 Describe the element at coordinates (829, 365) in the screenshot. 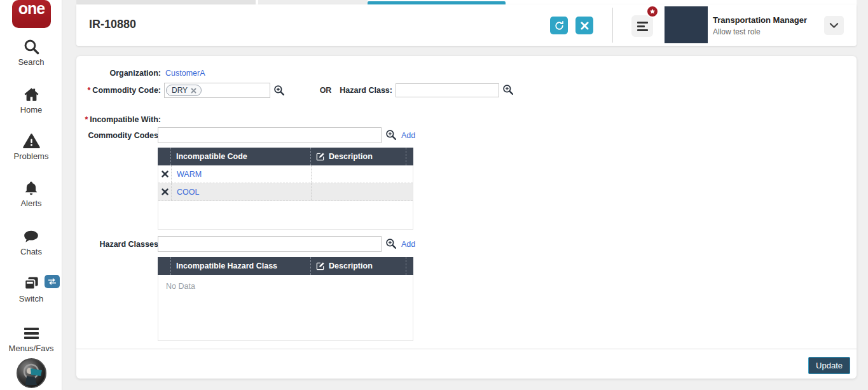

I see `update-button: Update` at that location.